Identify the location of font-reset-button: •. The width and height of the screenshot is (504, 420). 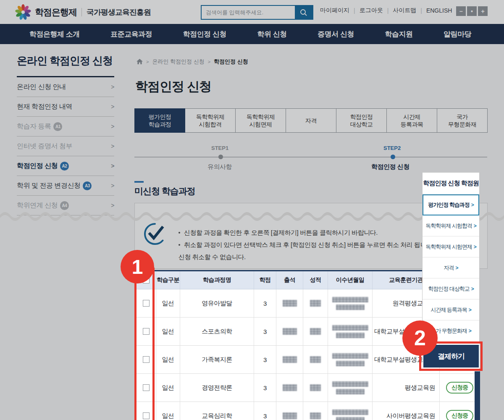
(472, 11).